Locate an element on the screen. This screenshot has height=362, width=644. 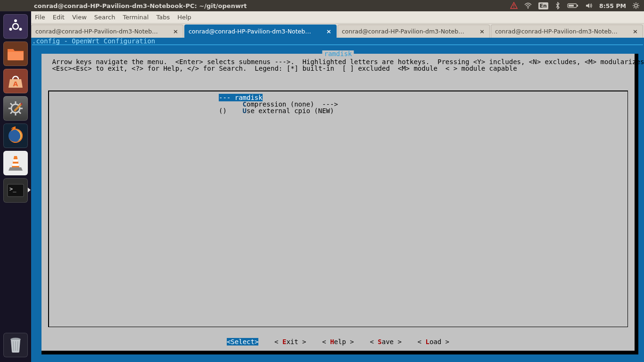
section-title: ramdisk is located at coordinates (338, 54).